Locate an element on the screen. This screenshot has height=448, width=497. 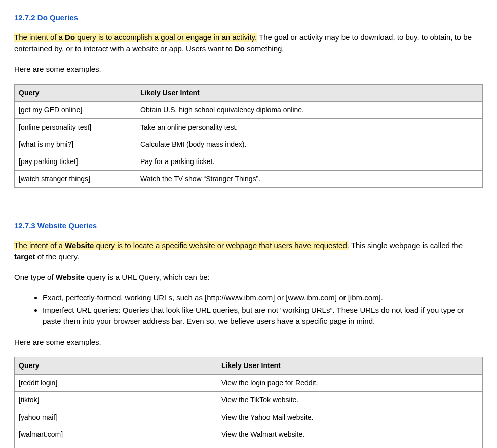
text: of the query. is located at coordinates (57, 256).